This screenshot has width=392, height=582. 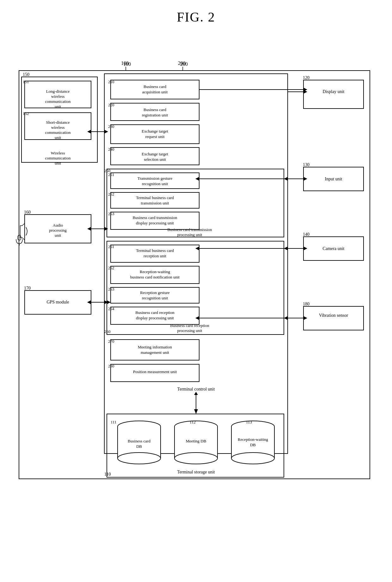 I want to click on svg-text: Long-distance, so click(x=58, y=91).